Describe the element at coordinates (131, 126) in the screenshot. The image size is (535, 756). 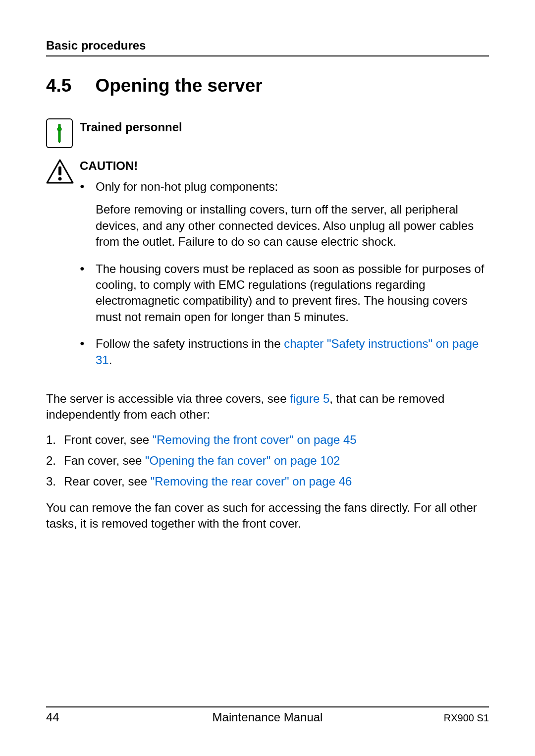
I see `trained-label: Trained personnel` at that location.